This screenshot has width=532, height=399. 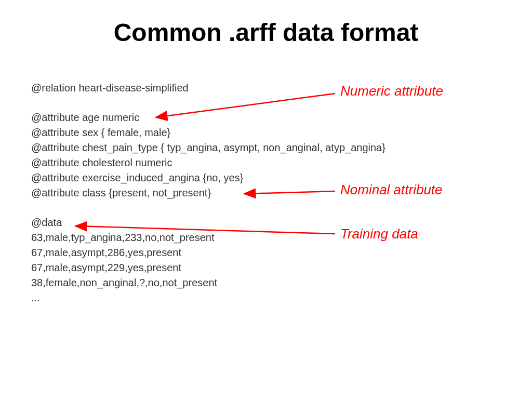 I want to click on data-row-4: 38,female,non_anginal,?,no,not_present, so click(x=208, y=283).